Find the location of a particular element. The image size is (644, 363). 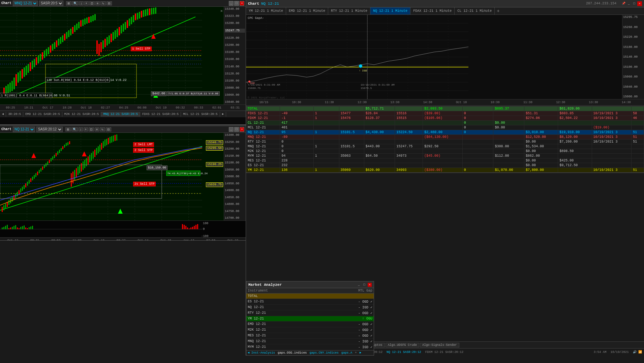

indicator-tab-fdxs: FDXS 12-21 SASR:20:5 is located at coordinates (160, 114).